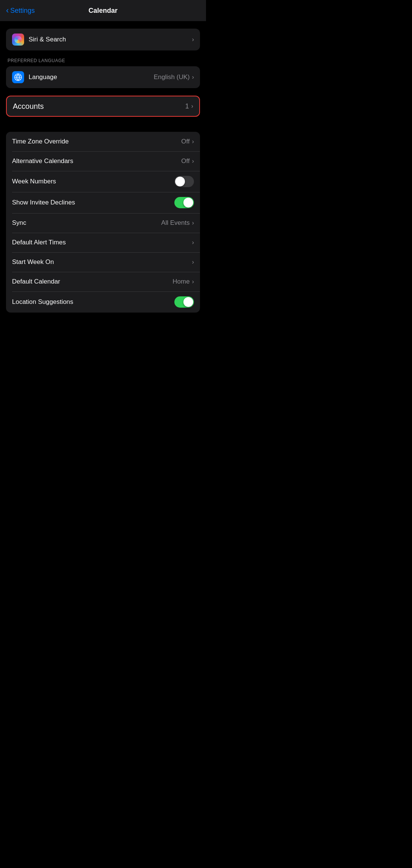  I want to click on siri-search-cell: Siri & Search ›, so click(103, 40).